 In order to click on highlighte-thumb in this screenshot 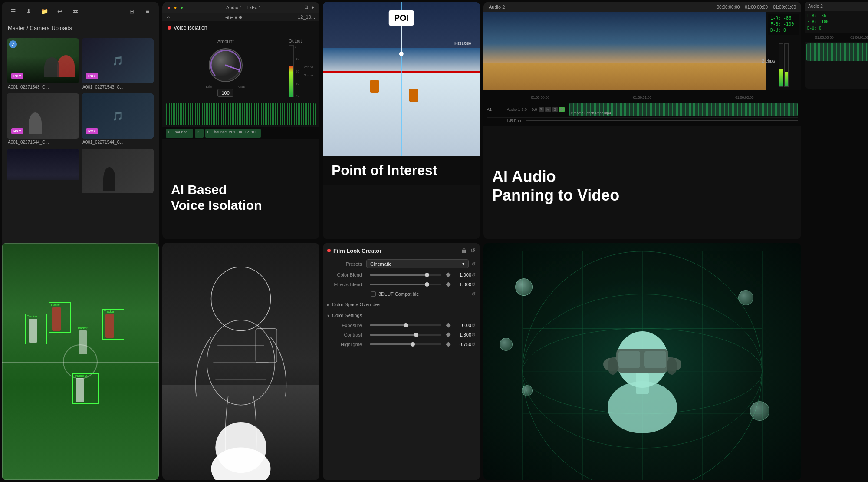, I will do `click(413, 344)`.